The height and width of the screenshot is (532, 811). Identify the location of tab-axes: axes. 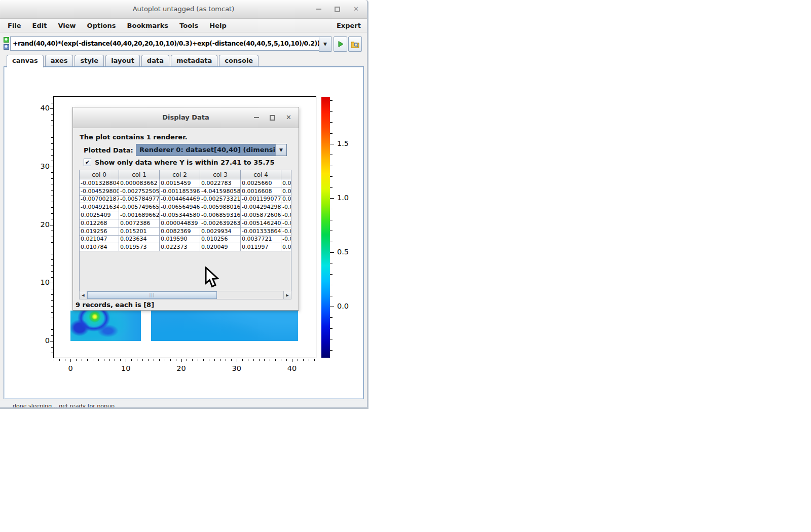
(59, 61).